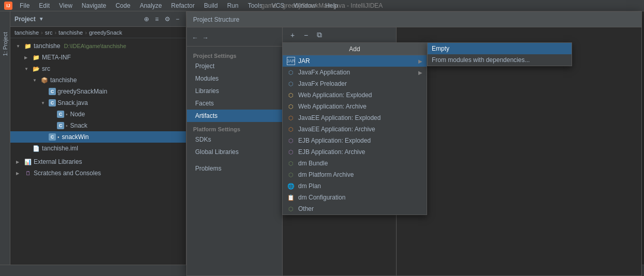 The width and height of the screenshot is (644, 276). I want to click on dropdown-item-label: JavaEE Application: Exploded, so click(340, 118).